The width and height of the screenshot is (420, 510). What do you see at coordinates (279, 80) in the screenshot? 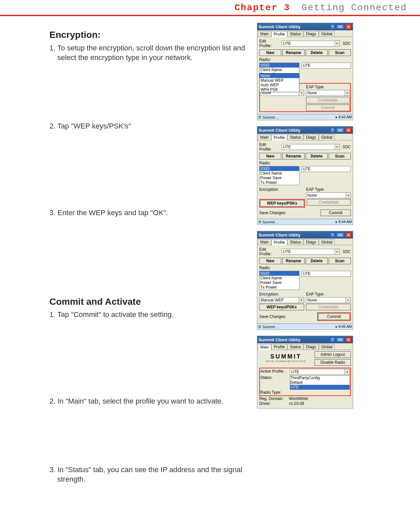
I see `option-manual-wep: Manual WEP` at bounding box center [279, 80].